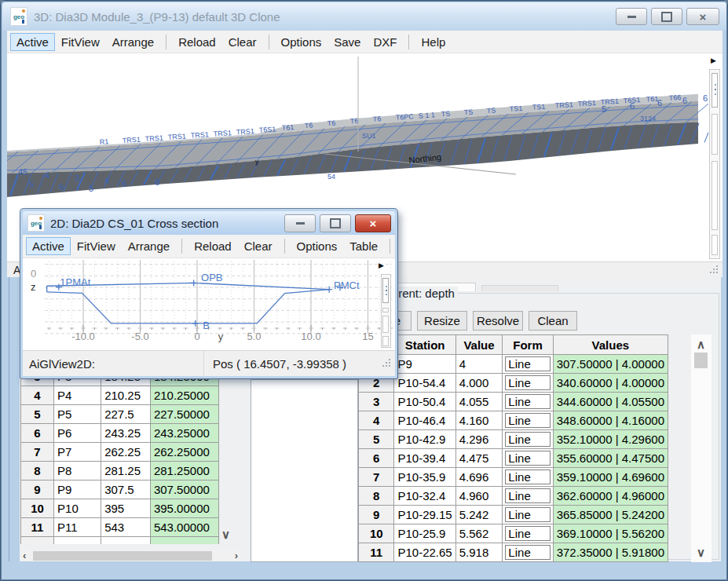 This screenshot has width=728, height=581. What do you see at coordinates (120, 471) in the screenshot?
I see `table-row: 8P8281.25281.25000` at bounding box center [120, 471].